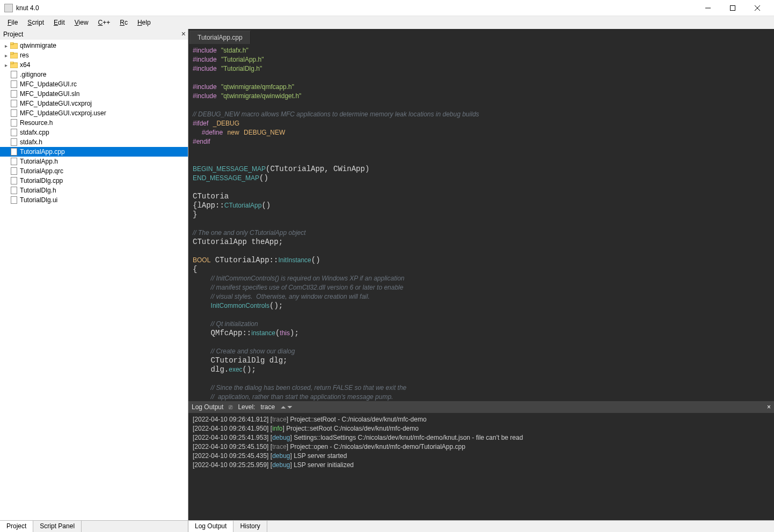  What do you see at coordinates (39, 200) in the screenshot?
I see `tree-item-label: TutorialDlg.ui` at bounding box center [39, 200].